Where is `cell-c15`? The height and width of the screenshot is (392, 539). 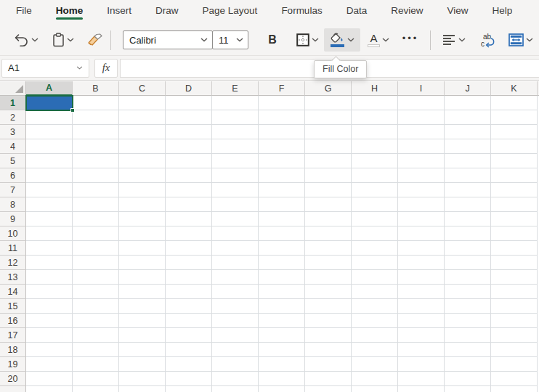 cell-c15 is located at coordinates (142, 306).